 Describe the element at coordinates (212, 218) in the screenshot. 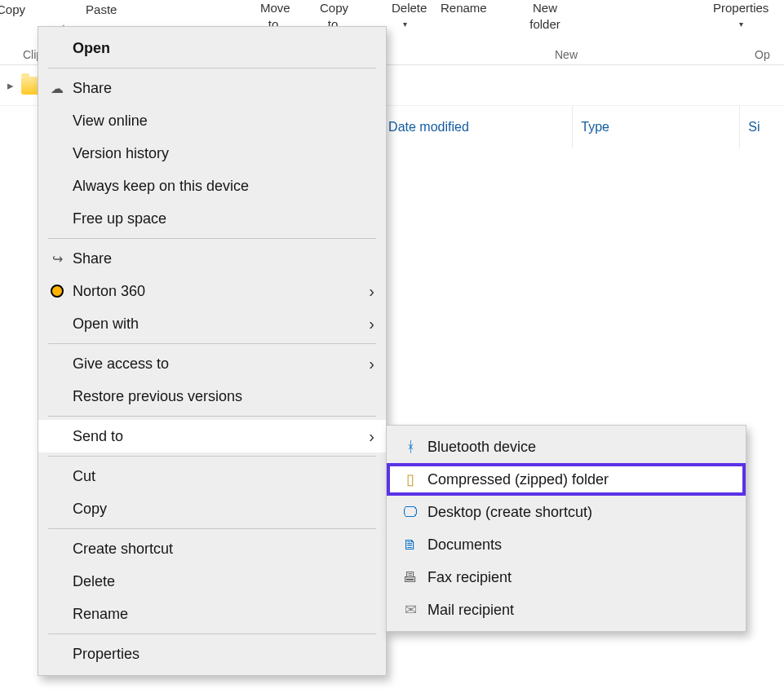

I see `ctx-free-space: Free up space` at that location.